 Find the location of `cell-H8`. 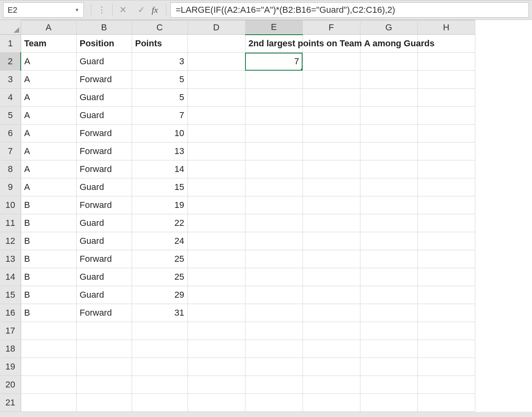

cell-H8 is located at coordinates (446, 169).